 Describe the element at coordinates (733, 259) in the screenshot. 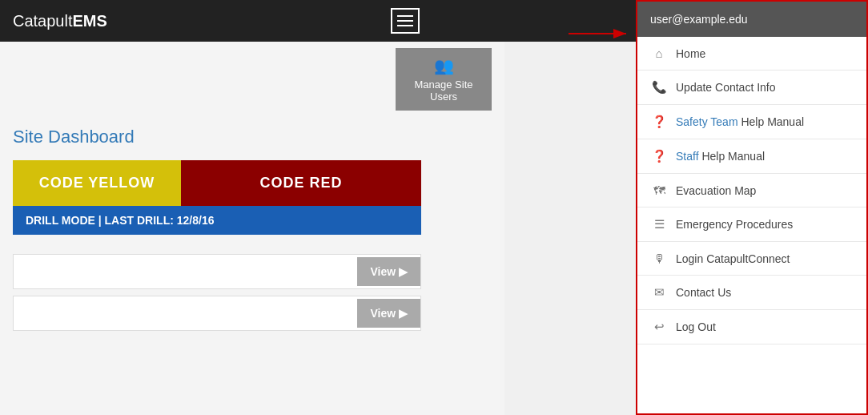

I see `menu-item-login-catapult-label: Login CatapultConnect` at that location.